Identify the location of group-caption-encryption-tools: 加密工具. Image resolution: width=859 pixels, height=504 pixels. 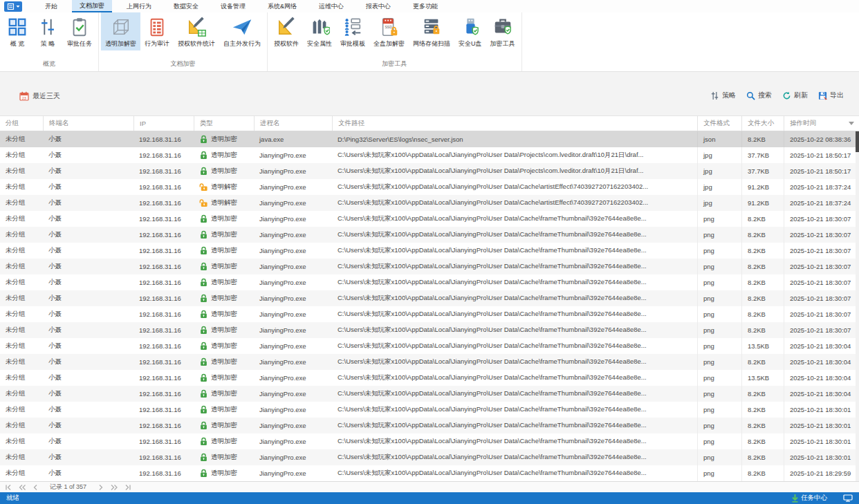
(394, 65).